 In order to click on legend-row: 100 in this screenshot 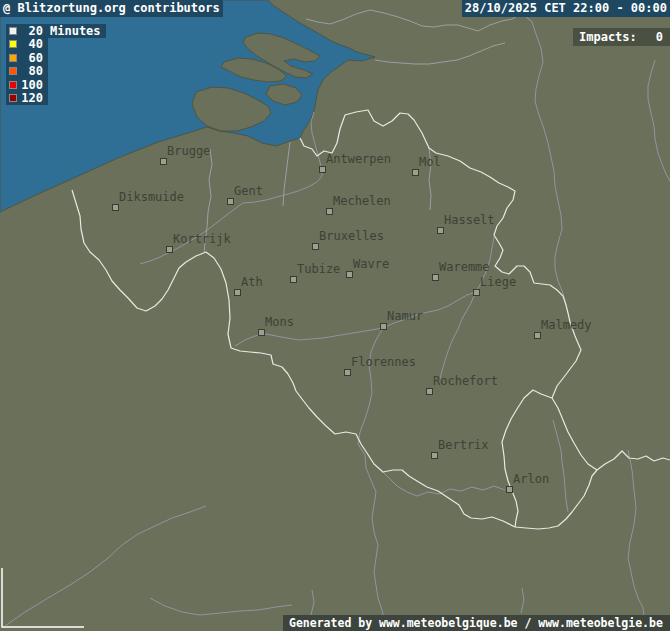, I will do `click(27, 85)`.